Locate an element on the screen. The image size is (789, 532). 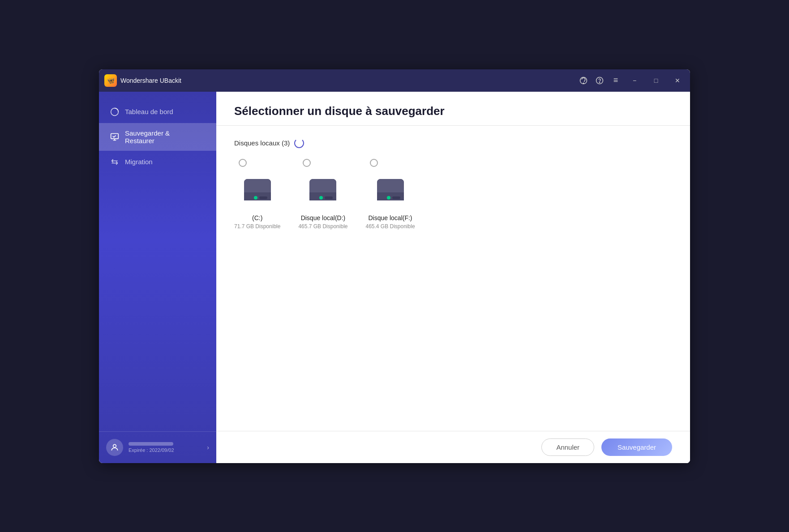
section-label: Disques locaux (3) is located at coordinates (453, 143).